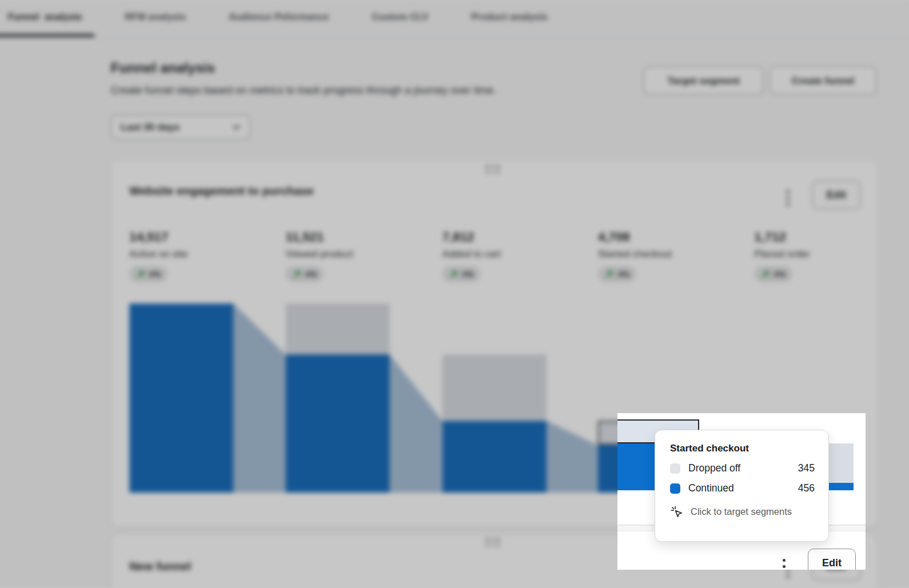 The height and width of the screenshot is (588, 909). I want to click on tab-product-analysis: Product analysis, so click(509, 18).